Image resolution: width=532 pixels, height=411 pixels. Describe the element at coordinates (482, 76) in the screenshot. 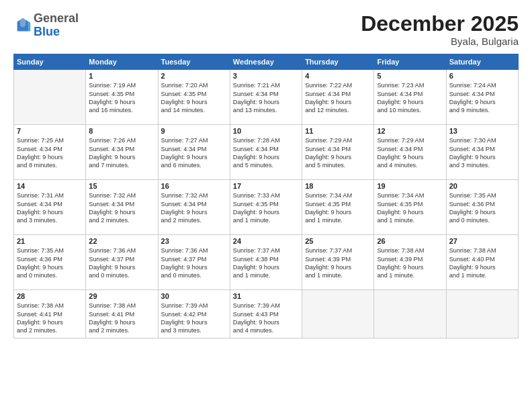

I see `day-number: 6` at that location.